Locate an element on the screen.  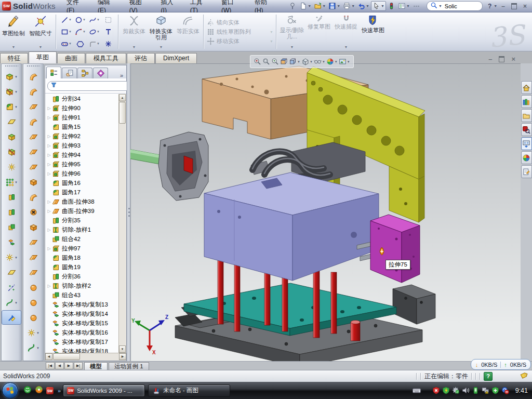
feature-tree-item: 组合42 is located at coordinates (86, 239).